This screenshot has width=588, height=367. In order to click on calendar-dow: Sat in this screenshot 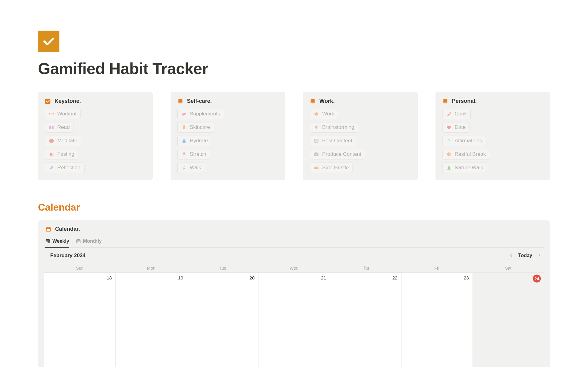, I will do `click(508, 268)`.